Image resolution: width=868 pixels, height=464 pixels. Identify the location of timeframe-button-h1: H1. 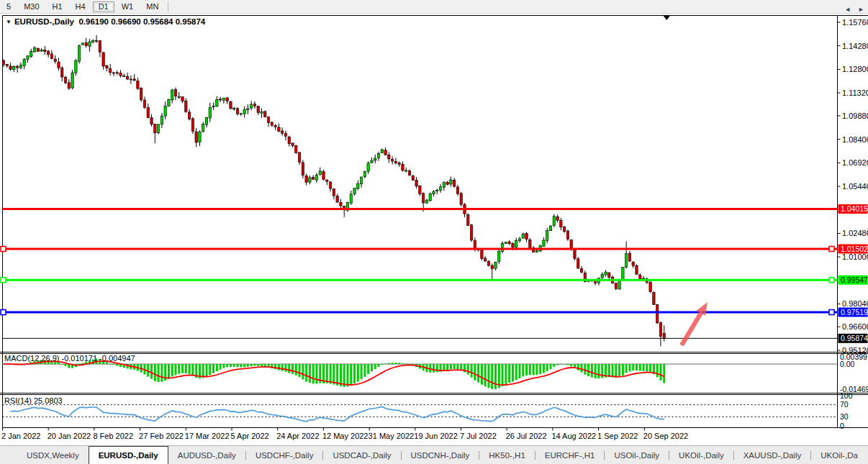
(58, 7).